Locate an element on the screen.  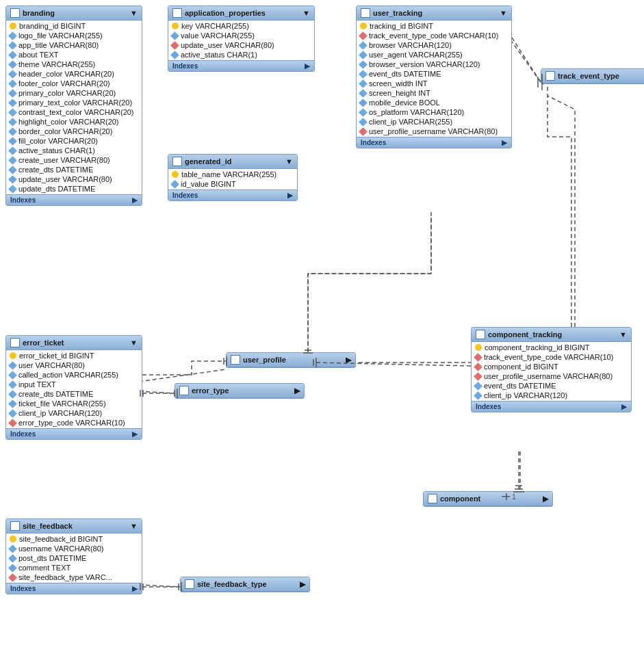
field-user-agent: user_agent VARCHAR(255) is located at coordinates (434, 55).